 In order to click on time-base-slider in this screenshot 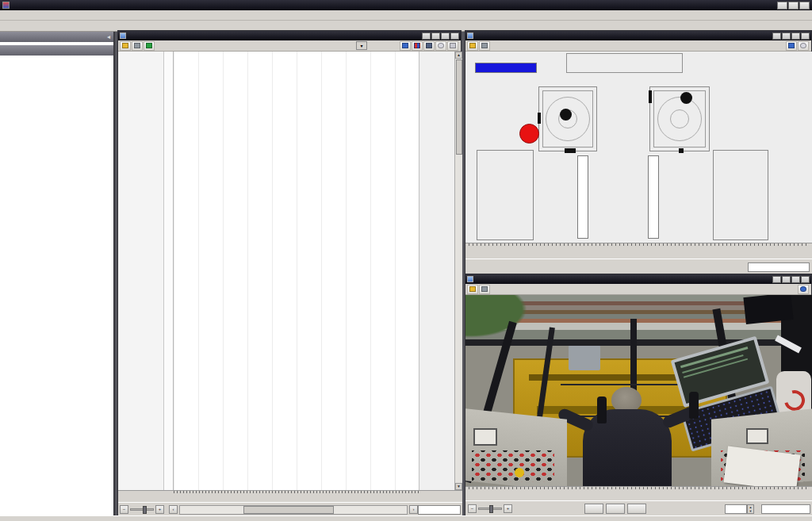, I will do `click(142, 509)`.